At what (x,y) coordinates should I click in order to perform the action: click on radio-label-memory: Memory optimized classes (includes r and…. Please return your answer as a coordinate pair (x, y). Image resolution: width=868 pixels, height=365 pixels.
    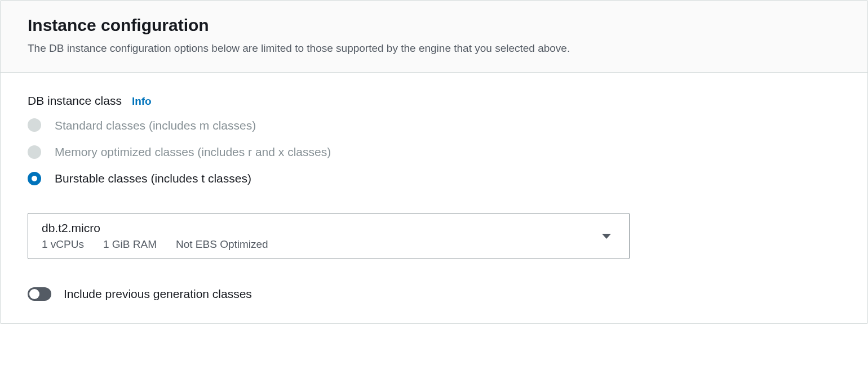
    Looking at the image, I should click on (193, 152).